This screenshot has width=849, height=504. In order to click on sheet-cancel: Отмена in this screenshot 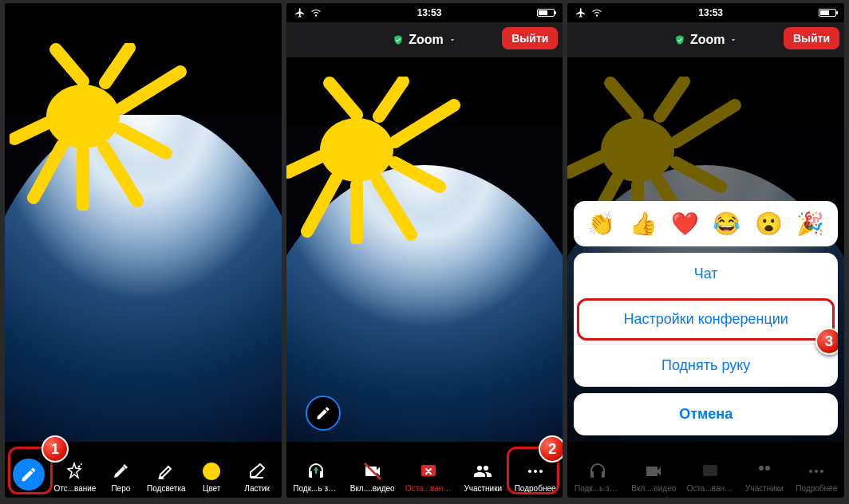, I will do `click(705, 415)`.